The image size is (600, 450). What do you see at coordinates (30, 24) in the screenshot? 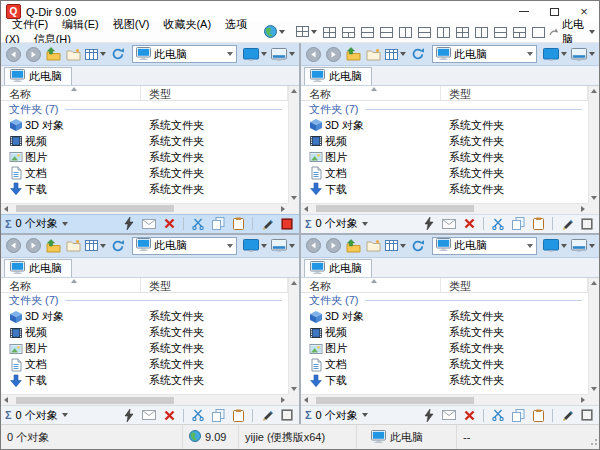
I see `menu-item-0: 文件(F)` at bounding box center [30, 24].